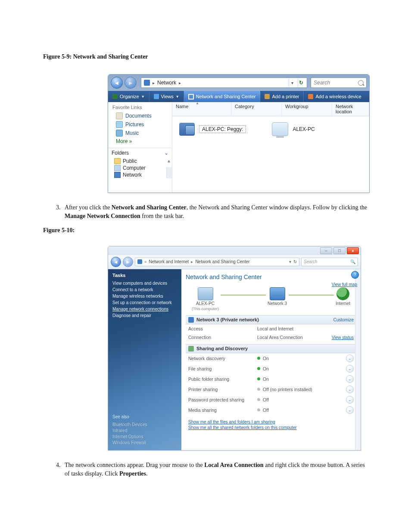 This screenshot has width=411, height=532. What do you see at coordinates (140, 107) in the screenshot?
I see `favorite-links-header: Favorite Links` at bounding box center [140, 107].